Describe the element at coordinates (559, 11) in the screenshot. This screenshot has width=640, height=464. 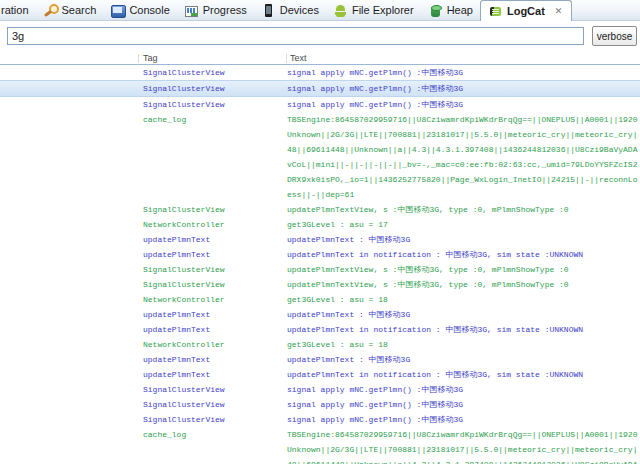
I see `close-icon: ✕` at that location.